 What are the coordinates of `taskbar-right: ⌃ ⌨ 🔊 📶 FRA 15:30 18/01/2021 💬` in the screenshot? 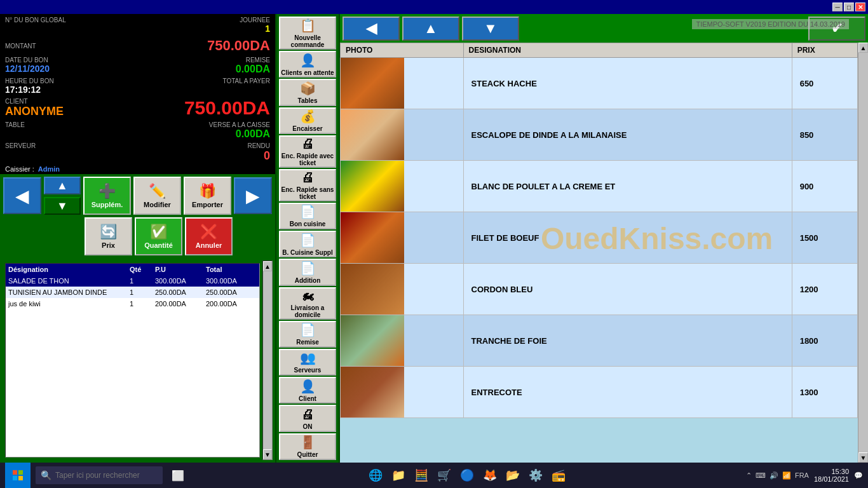 It's located at (807, 475).